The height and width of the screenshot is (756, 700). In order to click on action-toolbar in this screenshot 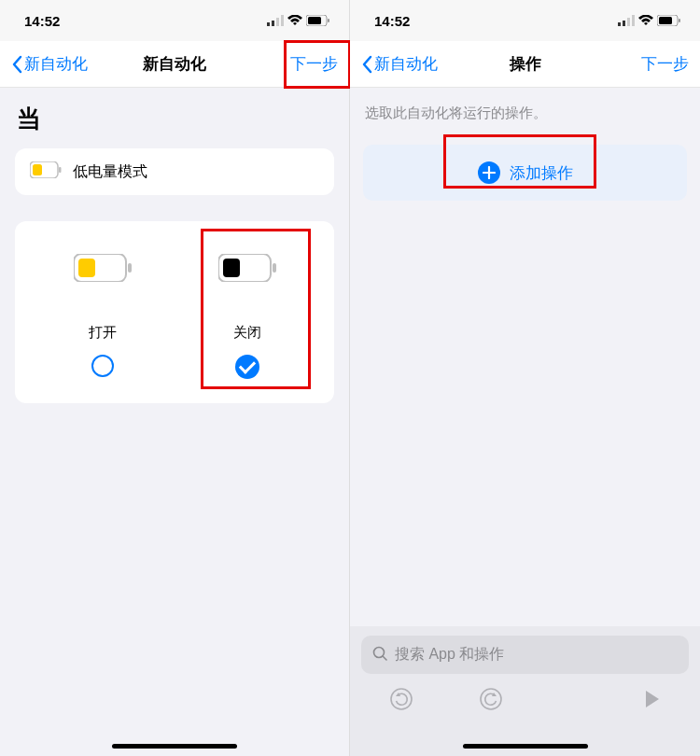, I will do `click(525, 699)`.